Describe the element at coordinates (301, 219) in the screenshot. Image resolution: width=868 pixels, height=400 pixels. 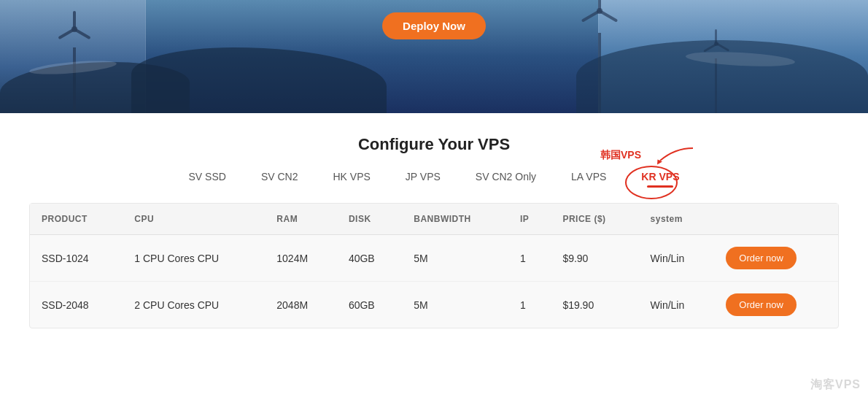
I see `col-ram: RAM` at that location.